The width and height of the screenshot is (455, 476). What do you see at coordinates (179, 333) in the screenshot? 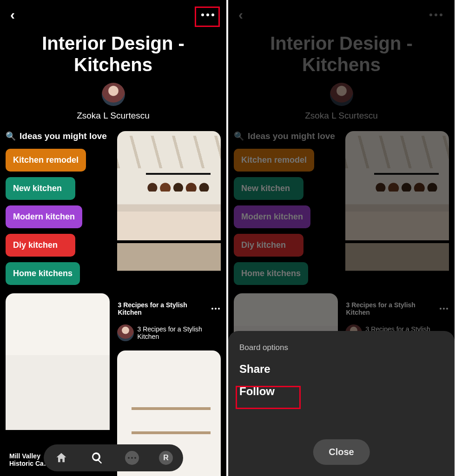
I see `pin-desc: 3 Recipes for a Stylish Kitchen` at bounding box center [179, 333].